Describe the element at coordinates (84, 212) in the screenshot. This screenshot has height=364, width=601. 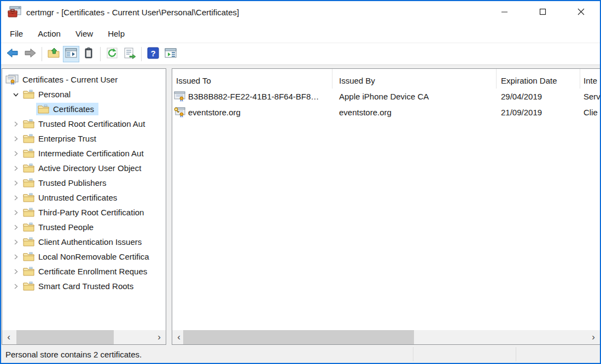
I see `tree-item-third-party: Third-Party Root Certification` at that location.